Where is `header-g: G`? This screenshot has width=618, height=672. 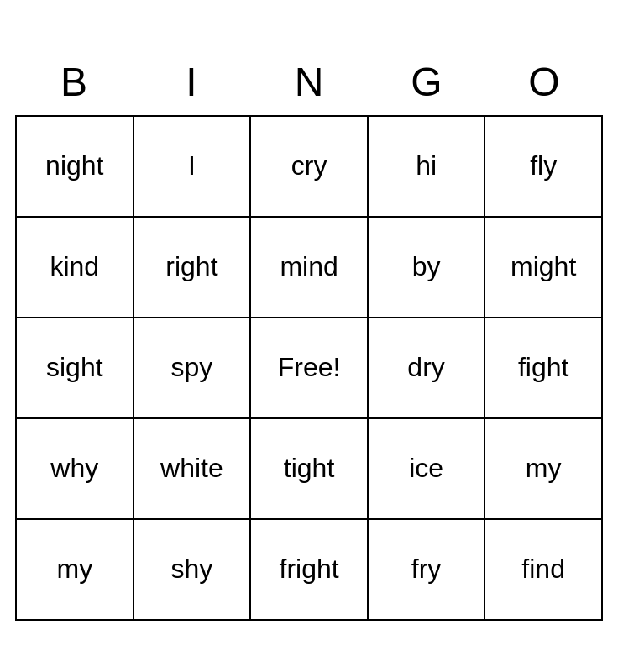
header-g: G is located at coordinates (427, 82).